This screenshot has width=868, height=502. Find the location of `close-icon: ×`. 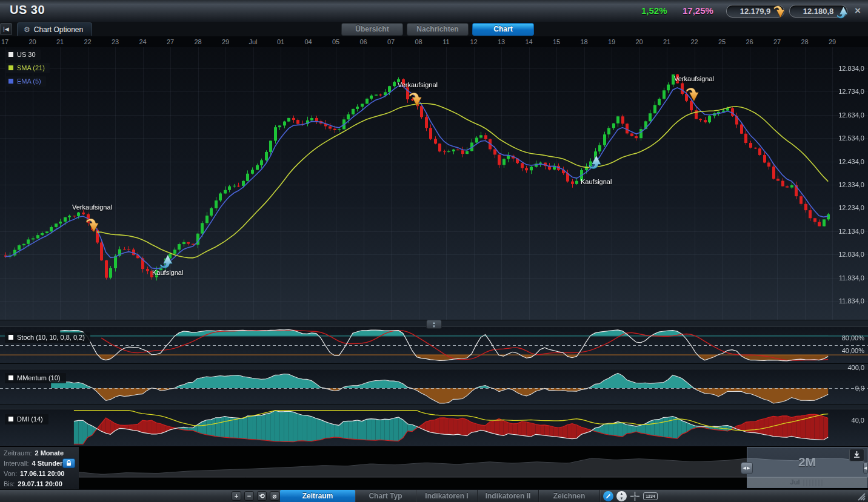

close-icon: × is located at coordinates (858, 11).